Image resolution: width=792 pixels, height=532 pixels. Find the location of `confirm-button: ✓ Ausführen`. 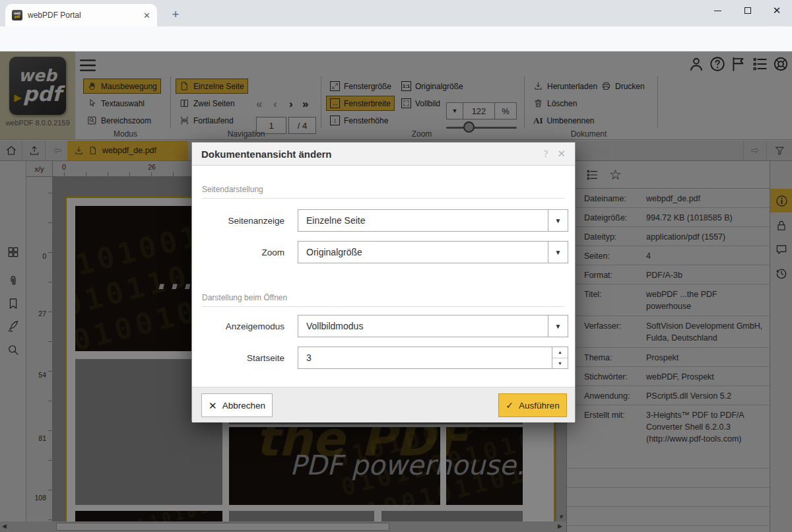

confirm-button: ✓ Ausführen is located at coordinates (533, 405).